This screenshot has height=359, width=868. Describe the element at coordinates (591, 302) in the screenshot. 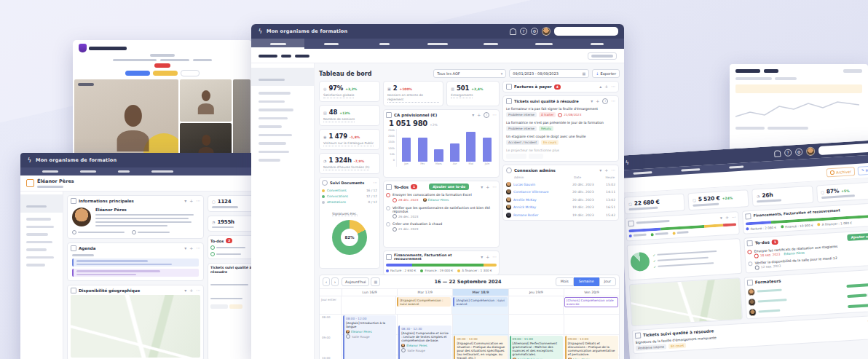

I see `allday-event: [Chinois] Compréhension orale avancée` at that location.